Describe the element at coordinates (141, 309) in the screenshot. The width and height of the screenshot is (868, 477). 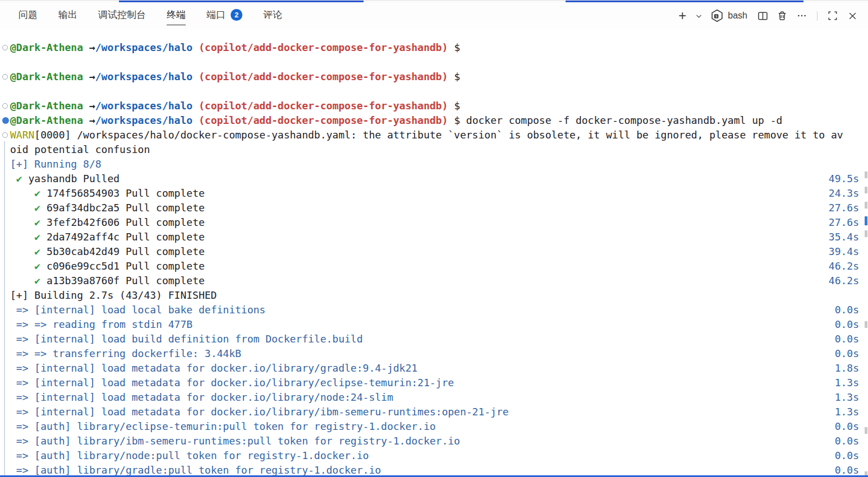
I see `terminal-text: => [internal] load local bake definition…` at that location.